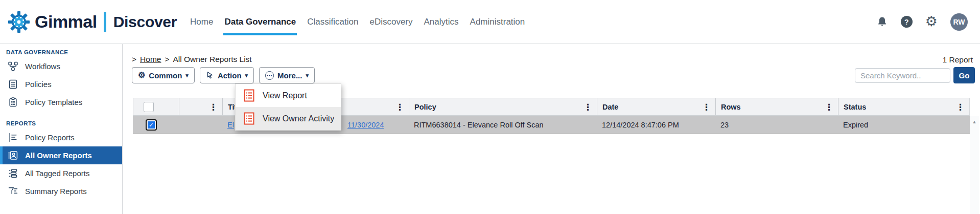 The width and height of the screenshot is (980, 214). I want to click on report-lines-icon, so click(13, 137).